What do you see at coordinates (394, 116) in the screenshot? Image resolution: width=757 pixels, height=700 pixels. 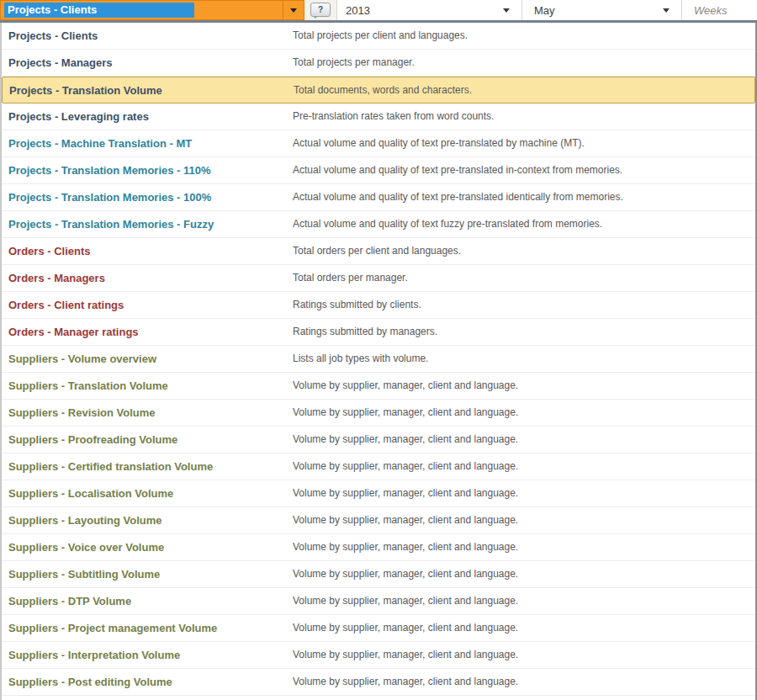 I see `report-description: Pre-translation rates taken from word co…` at bounding box center [394, 116].